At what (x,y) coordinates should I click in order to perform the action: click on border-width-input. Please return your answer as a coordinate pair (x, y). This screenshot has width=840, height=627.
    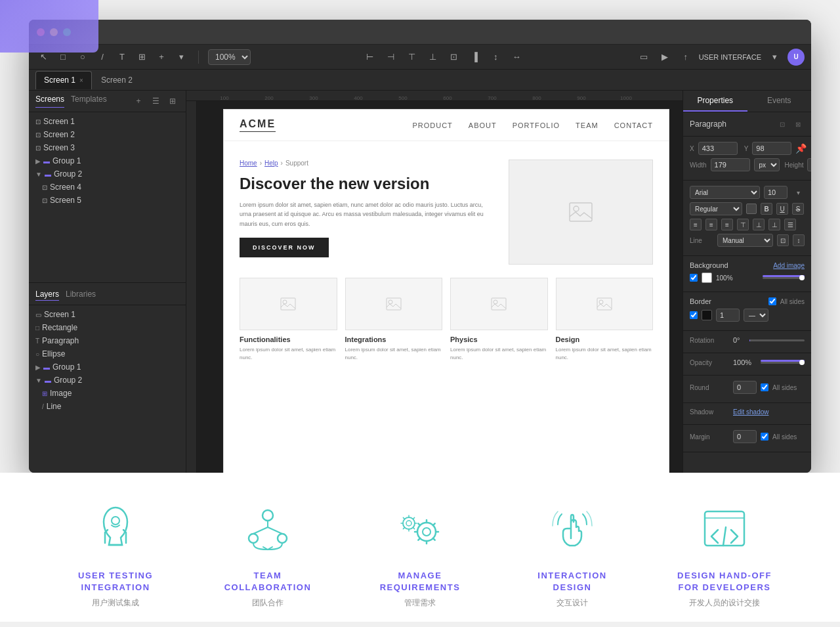
    Looking at the image, I should click on (728, 315).